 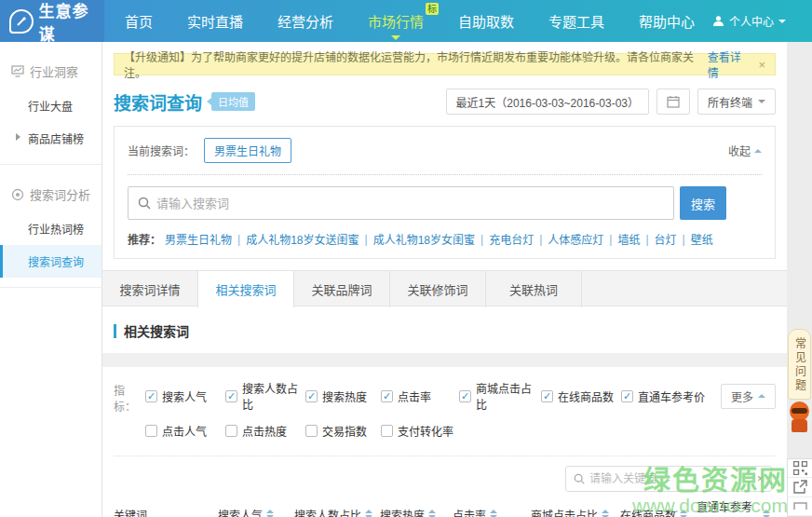 What do you see at coordinates (728, 508) in the screenshot?
I see `col-label: 直通车参考价` at bounding box center [728, 508].